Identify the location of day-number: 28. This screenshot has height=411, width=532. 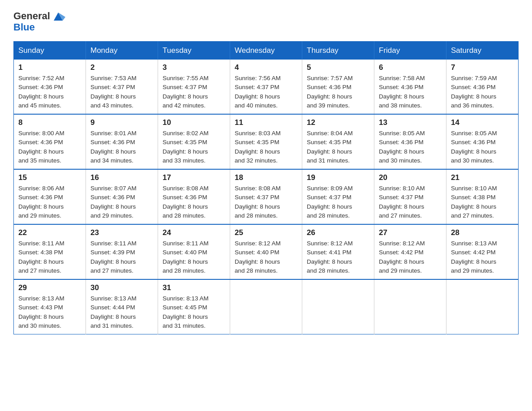
(482, 233).